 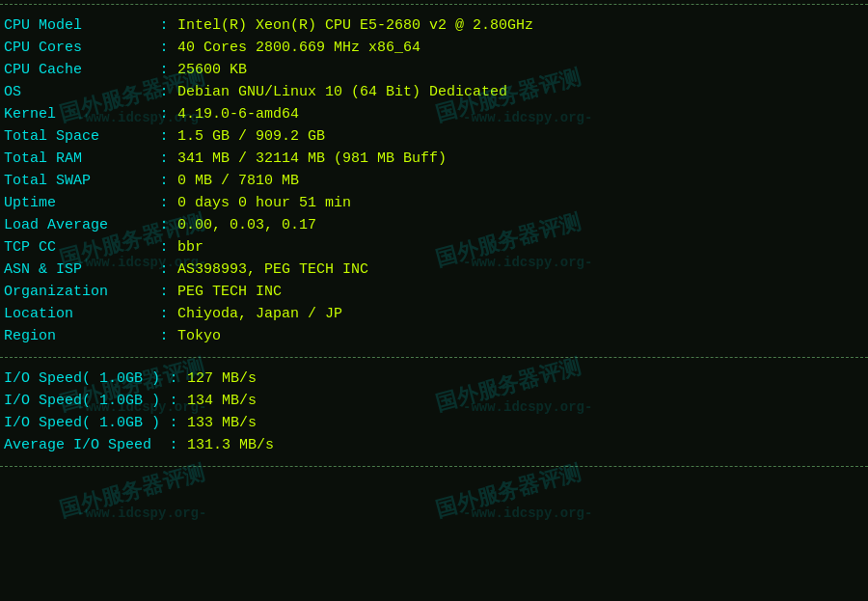 What do you see at coordinates (434, 25) in the screenshot?
I see `system-info-row: CPU Model : Intel(R) Xeon(R) CPU E5-2680…` at bounding box center [434, 25].